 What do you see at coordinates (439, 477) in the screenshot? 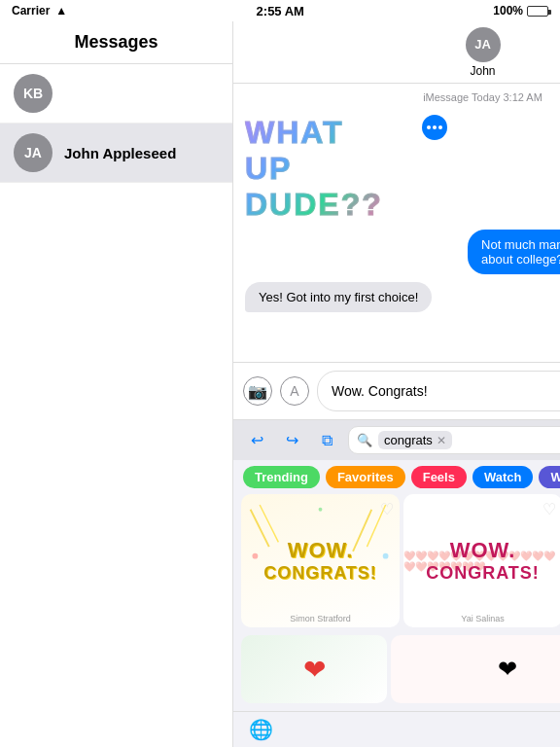
I see `tab-feels: Feels` at bounding box center [439, 477].